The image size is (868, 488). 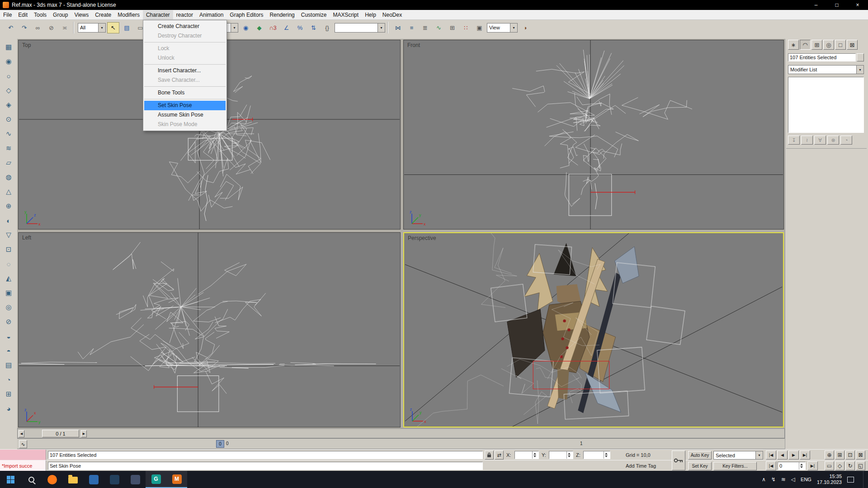 What do you see at coordinates (392, 15) in the screenshot?
I see `menu-neodex: NeoDex` at bounding box center [392, 15].